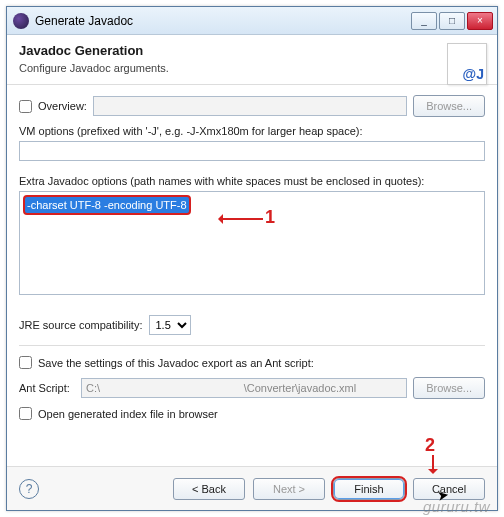 This screenshot has height=517, width=504. Describe the element at coordinates (424, 21) in the screenshot. I see `minimize-button: _` at that location.